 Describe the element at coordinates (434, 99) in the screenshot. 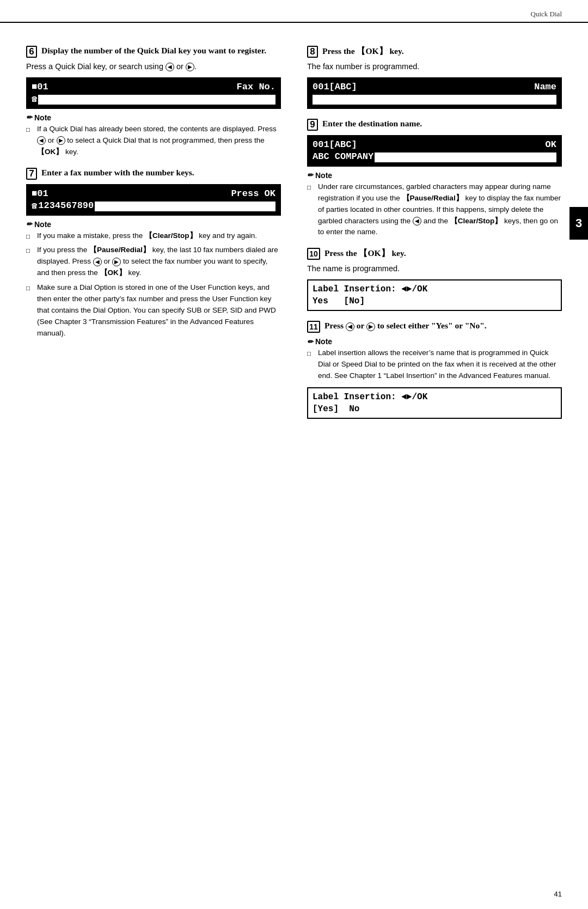

I see `lcd-8-row2` at that location.